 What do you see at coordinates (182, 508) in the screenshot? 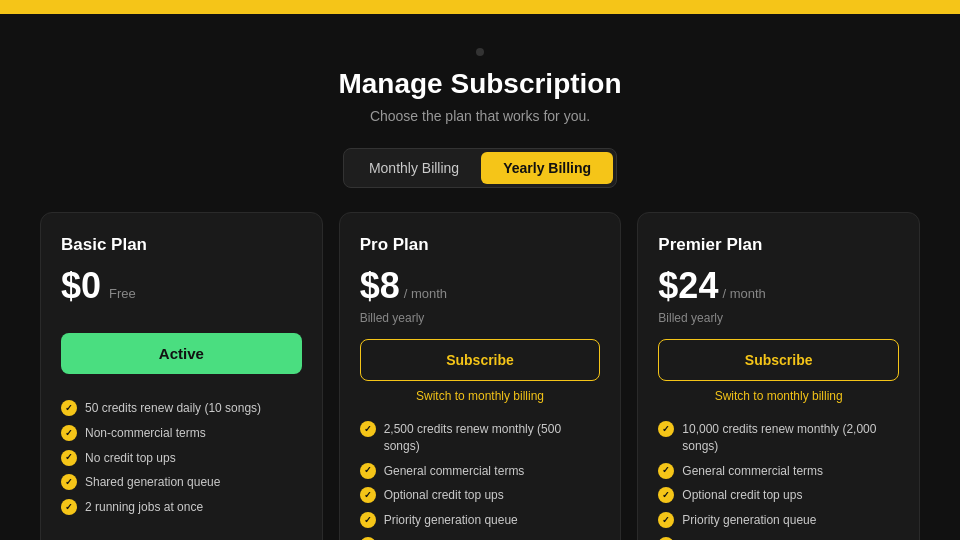
I see `feature-item: 2 running jobs at once` at bounding box center [182, 508].